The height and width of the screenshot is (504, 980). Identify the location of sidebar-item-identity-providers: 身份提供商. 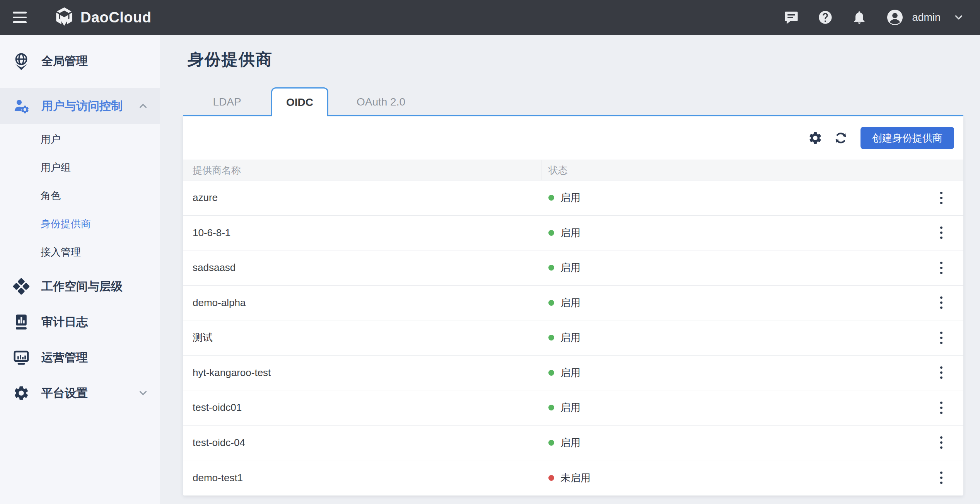
(80, 224).